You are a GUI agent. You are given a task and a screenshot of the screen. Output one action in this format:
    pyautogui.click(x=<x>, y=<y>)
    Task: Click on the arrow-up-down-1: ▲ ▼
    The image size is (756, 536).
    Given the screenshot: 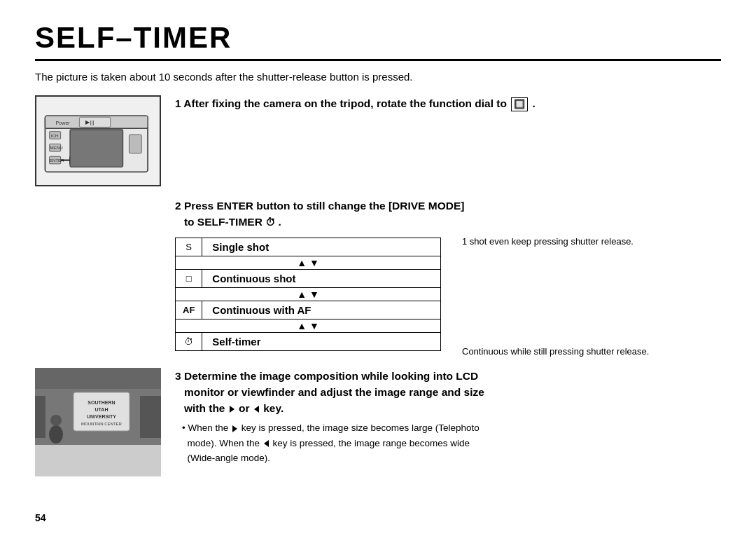 What is the action you would take?
    pyautogui.click(x=308, y=262)
    